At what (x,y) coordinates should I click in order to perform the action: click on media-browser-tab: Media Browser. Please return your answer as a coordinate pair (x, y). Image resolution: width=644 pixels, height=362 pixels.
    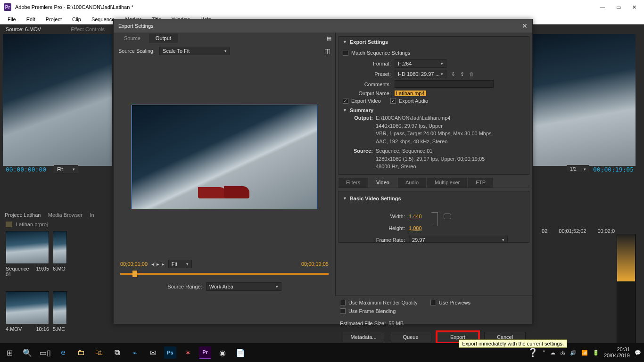
    Looking at the image, I should click on (65, 215).